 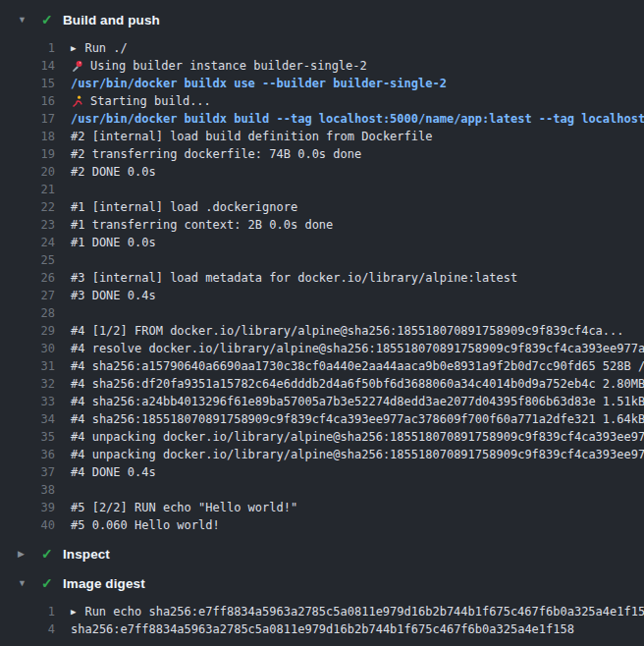 What do you see at coordinates (219, 66) in the screenshot?
I see `log-text: Using builder instance builder-single-2` at bounding box center [219, 66].